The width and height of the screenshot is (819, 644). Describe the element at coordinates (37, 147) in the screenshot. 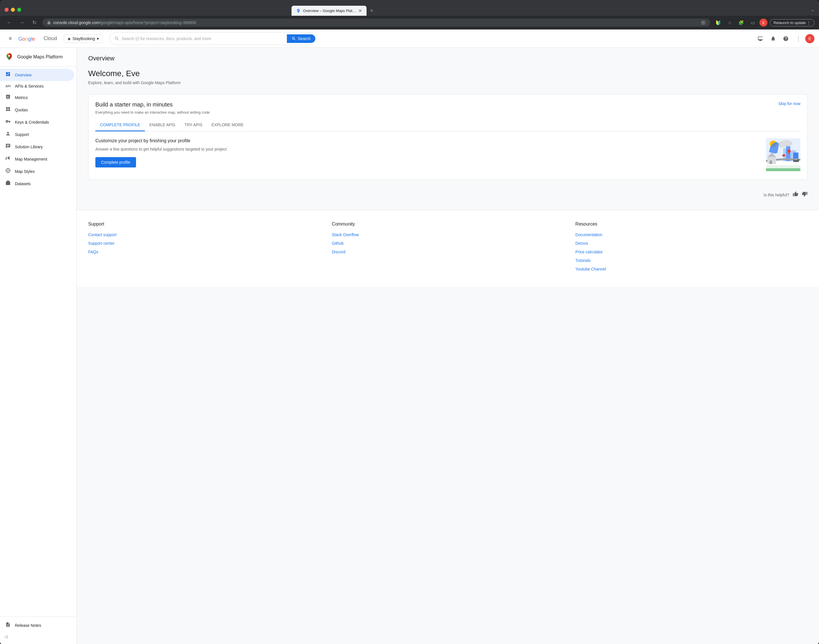

I see `sidebar-item-solution: Solution Library` at that location.